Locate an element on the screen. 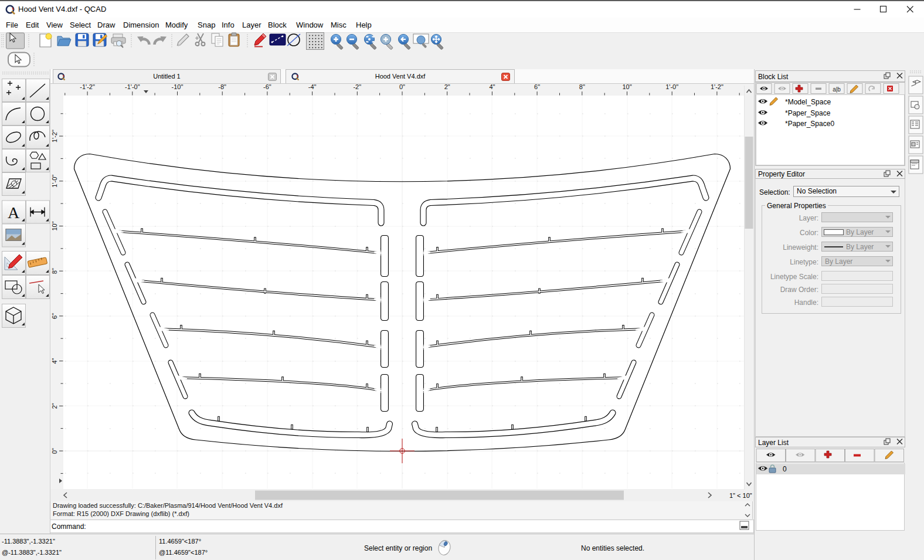 This screenshot has height=560, width=924. svg-text: 1" < 10" is located at coordinates (741, 495).